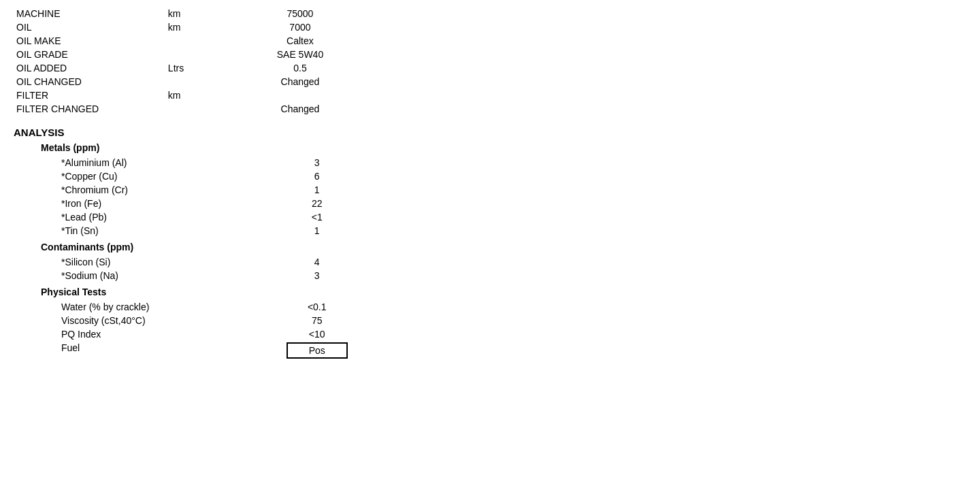  What do you see at coordinates (300, 54) in the screenshot?
I see `info-value: SAE 5W40` at bounding box center [300, 54].